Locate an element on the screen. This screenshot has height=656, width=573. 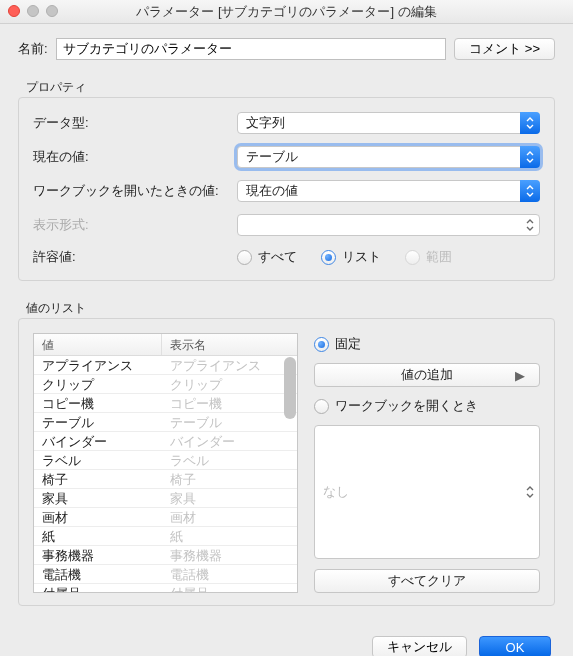
table-row: クリップクリップ is located at coordinates (166, 384).